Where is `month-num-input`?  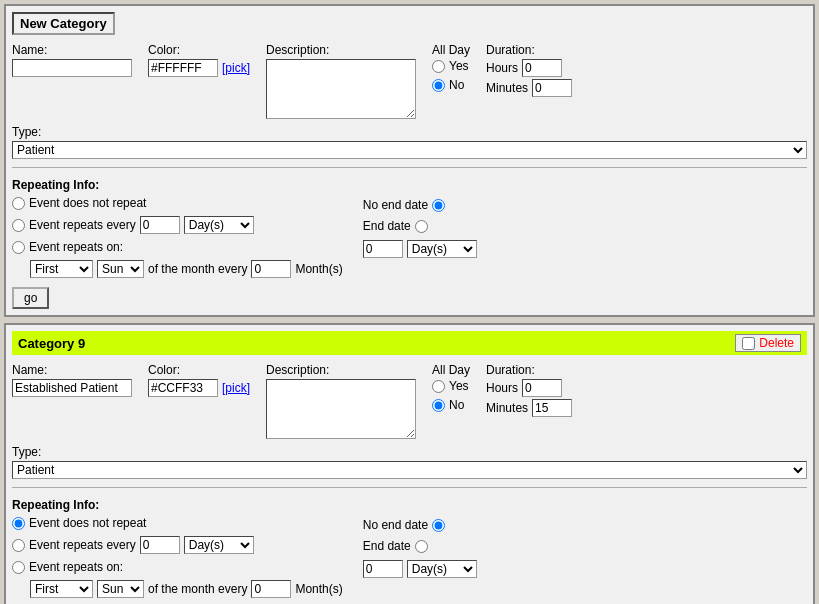
month-num-input is located at coordinates (271, 269).